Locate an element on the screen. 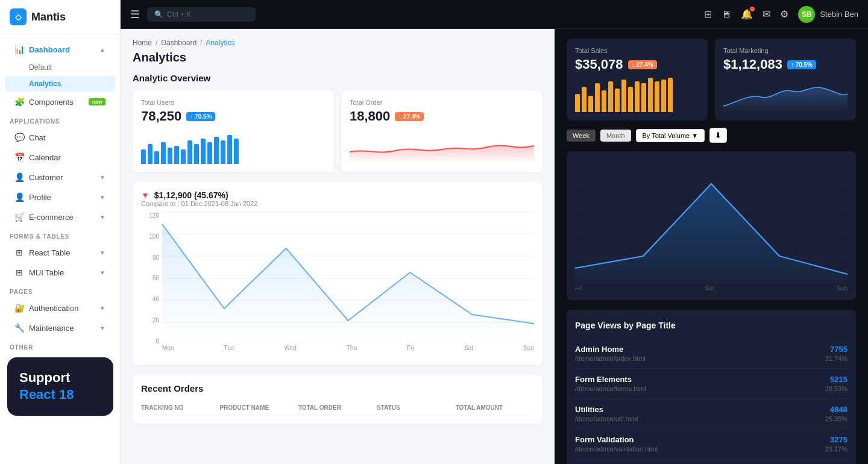  sidebar-item-profile: 👤 Profile ▼ is located at coordinates (60, 197).